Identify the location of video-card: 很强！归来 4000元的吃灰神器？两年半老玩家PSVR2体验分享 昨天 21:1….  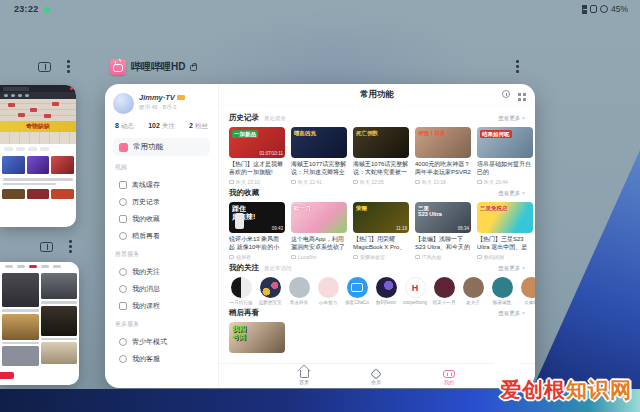
(443, 156).